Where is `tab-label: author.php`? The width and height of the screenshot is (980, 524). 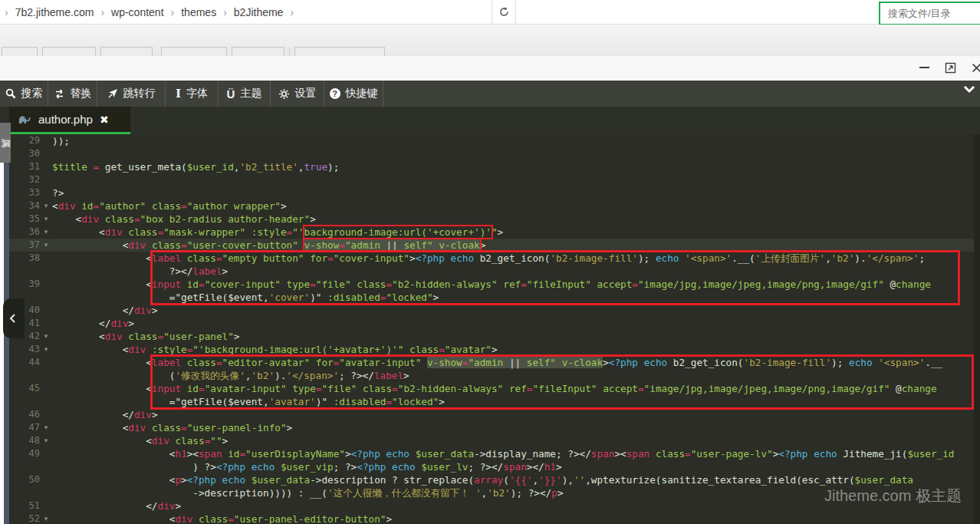
tab-label: author.php is located at coordinates (66, 120).